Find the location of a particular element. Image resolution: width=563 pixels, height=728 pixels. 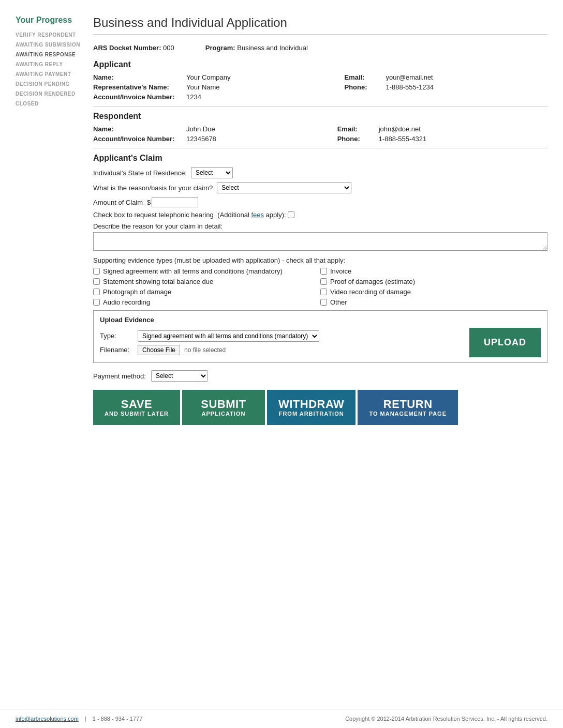

footer: info@arbresolutions.com | 1 - 888 - 934 … is located at coordinates (282, 719).